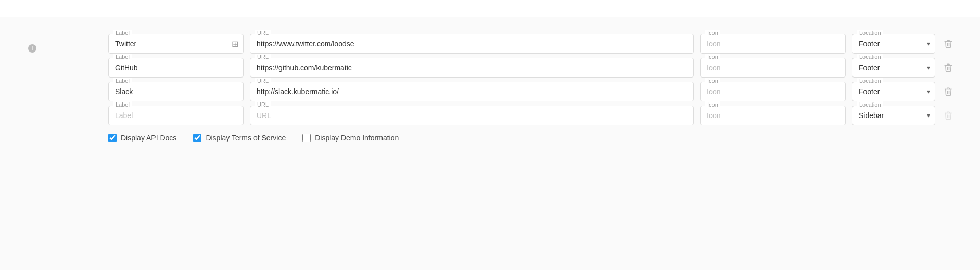 The image size is (980, 270). I want to click on checkbox-item-display-terms: Display Terms of Service, so click(239, 138).